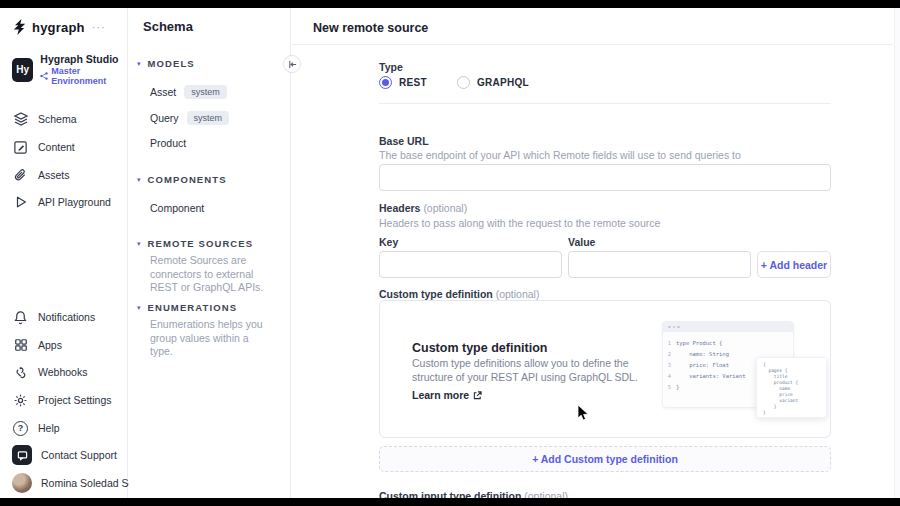  What do you see at coordinates (64, 455) in the screenshot?
I see `sidebar-item-contact-support: Contact Support` at bounding box center [64, 455].